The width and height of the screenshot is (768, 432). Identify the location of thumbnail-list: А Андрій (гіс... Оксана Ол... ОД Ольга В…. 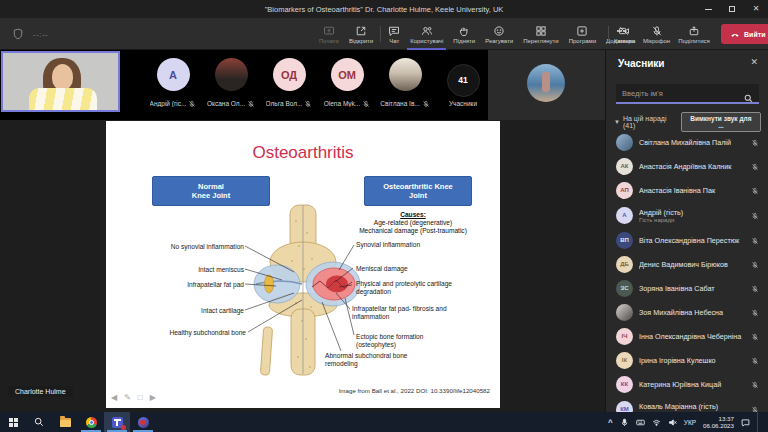
(318, 85).